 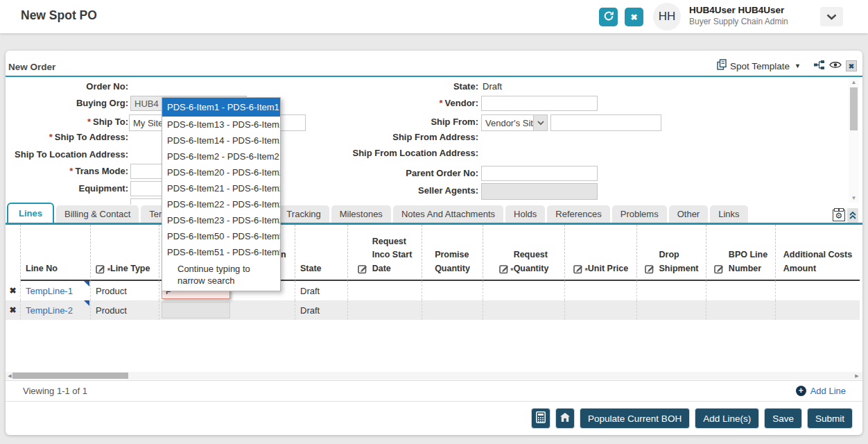 What do you see at coordinates (67, 137) in the screenshot?
I see `ship-to-address-label: *Ship To Address:` at bounding box center [67, 137].